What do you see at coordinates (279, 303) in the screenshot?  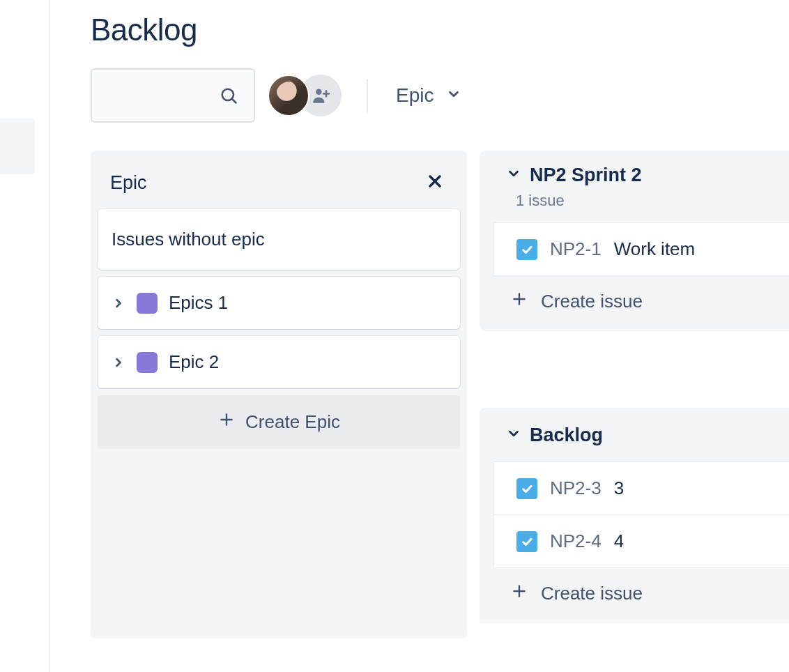 I see `epic-item: Epics 1` at bounding box center [279, 303].